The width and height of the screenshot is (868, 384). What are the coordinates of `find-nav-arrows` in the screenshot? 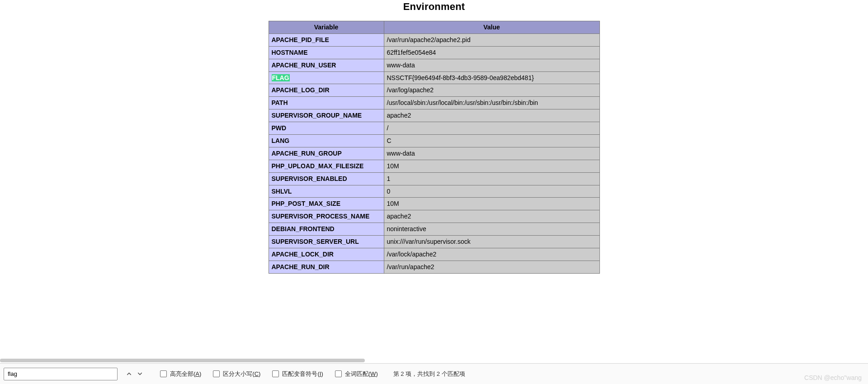 It's located at (134, 374).